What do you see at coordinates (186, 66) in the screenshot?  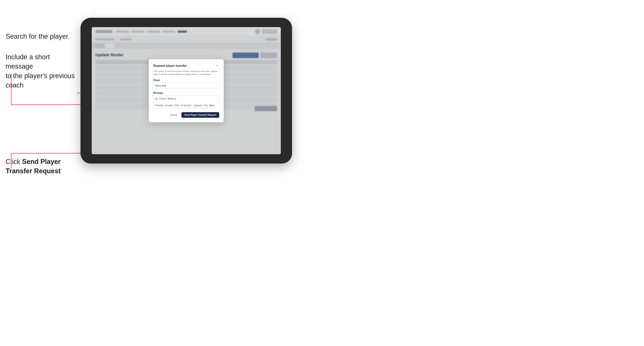 I see `modal-header: Request player transfer ×` at bounding box center [186, 66].